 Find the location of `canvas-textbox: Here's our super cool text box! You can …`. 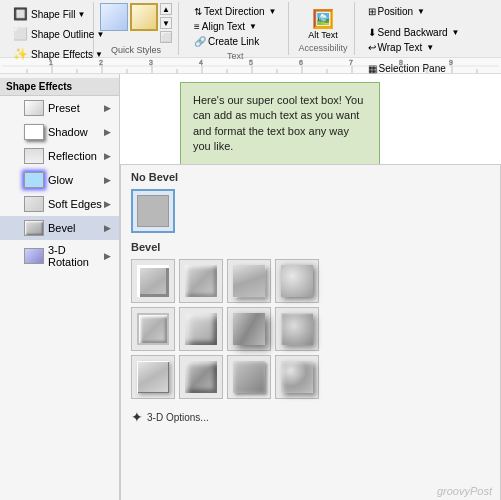

canvas-textbox: Here's our super cool text box! You can … is located at coordinates (280, 124).